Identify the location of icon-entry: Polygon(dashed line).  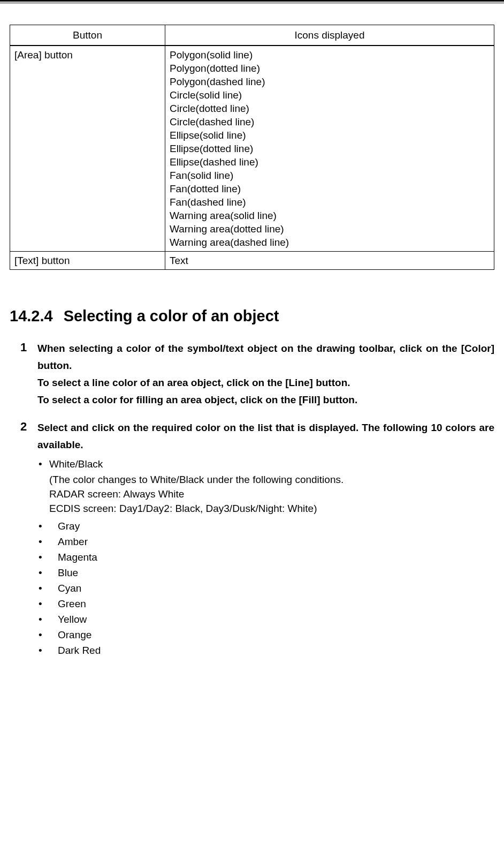
(330, 81).